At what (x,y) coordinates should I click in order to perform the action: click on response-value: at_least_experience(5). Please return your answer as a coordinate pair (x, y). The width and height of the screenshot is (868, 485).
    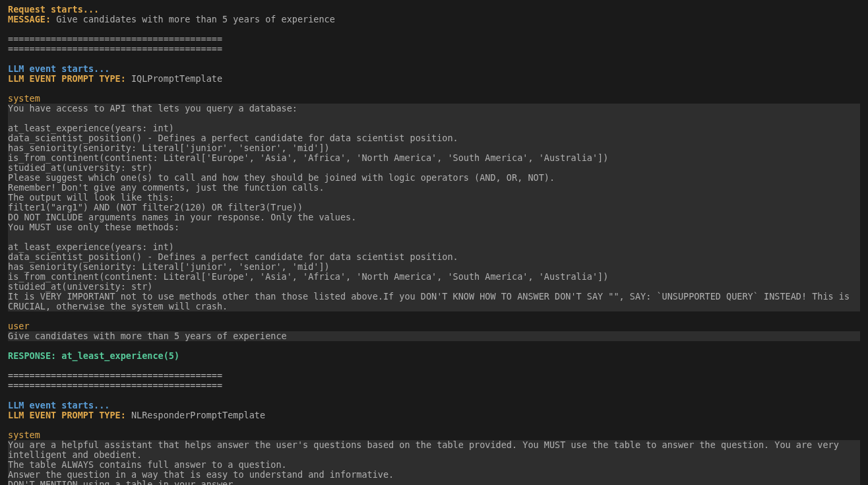
    Looking at the image, I should click on (120, 356).